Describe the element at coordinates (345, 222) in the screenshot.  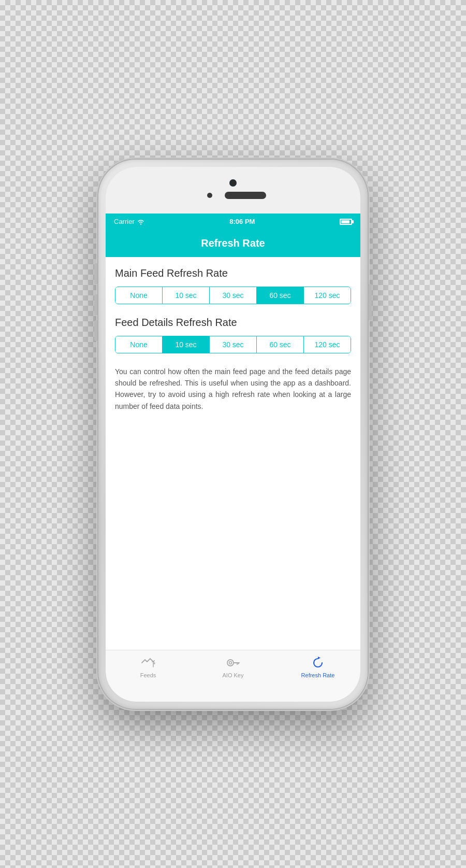
I see `battery-fill` at that location.